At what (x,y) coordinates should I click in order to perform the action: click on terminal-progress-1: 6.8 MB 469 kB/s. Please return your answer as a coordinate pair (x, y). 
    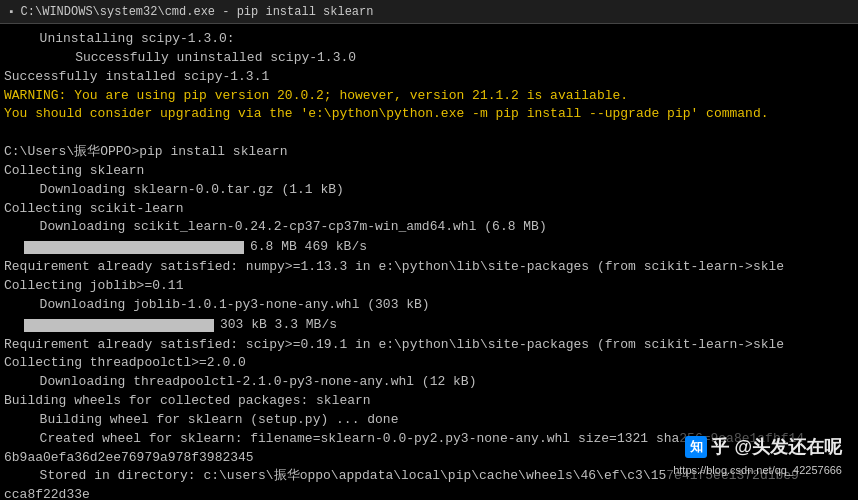
    Looking at the image, I should click on (429, 248).